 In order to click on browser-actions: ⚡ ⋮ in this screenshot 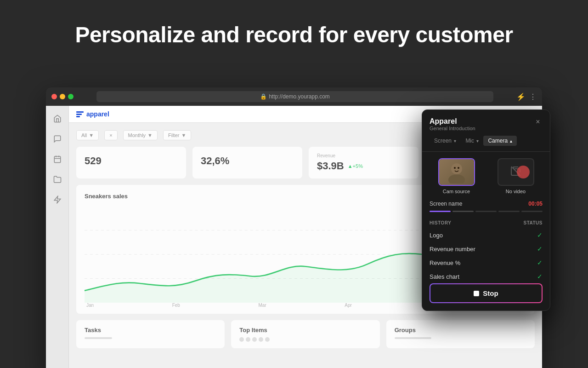, I will do `click(526, 97)`.